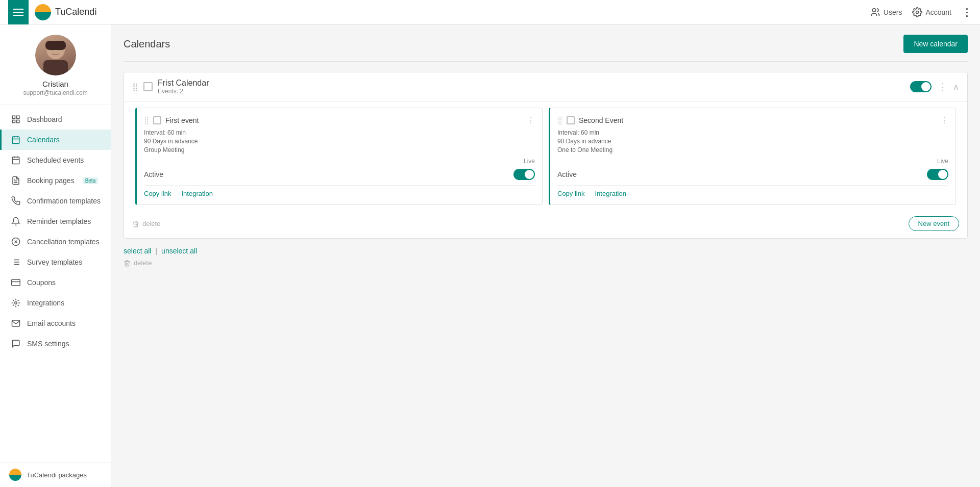  I want to click on content-header: Calendars New calendar, so click(546, 48).